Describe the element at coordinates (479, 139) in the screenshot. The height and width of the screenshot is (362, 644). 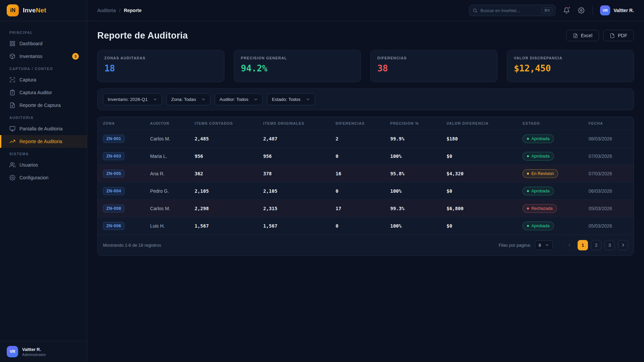
I see `valor-diferencia-cell: $180` at that location.